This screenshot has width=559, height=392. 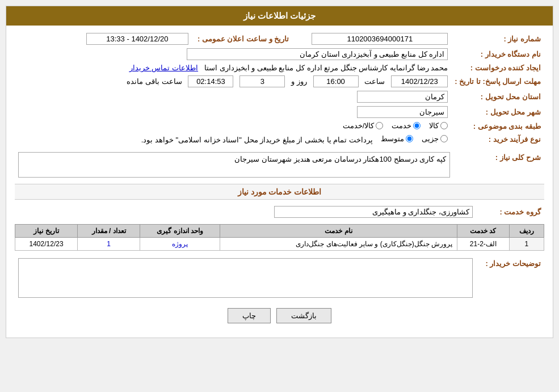 I want to click on category-kala-khedmat: کالا/خدمت, so click(x=363, y=126).